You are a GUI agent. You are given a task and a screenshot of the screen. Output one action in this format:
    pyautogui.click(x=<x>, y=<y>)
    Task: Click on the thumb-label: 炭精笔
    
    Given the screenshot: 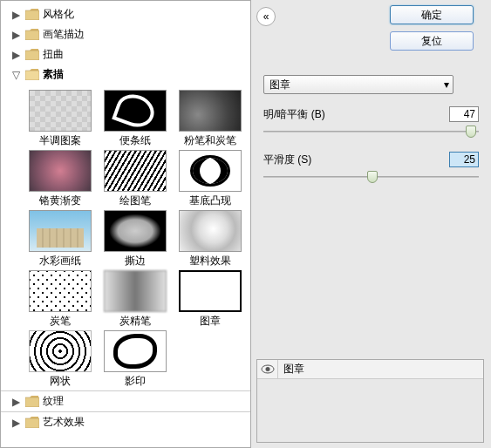 What is the action you would take?
    pyautogui.click(x=135, y=321)
    